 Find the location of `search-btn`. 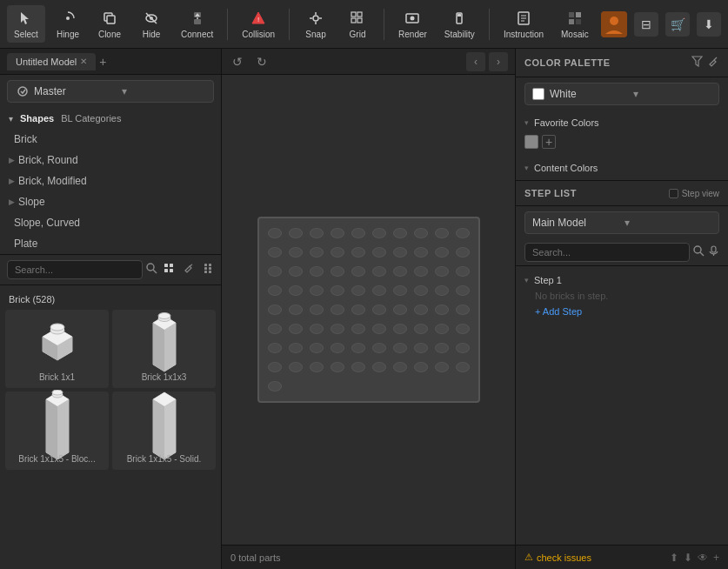

search-btn is located at coordinates (151, 270).